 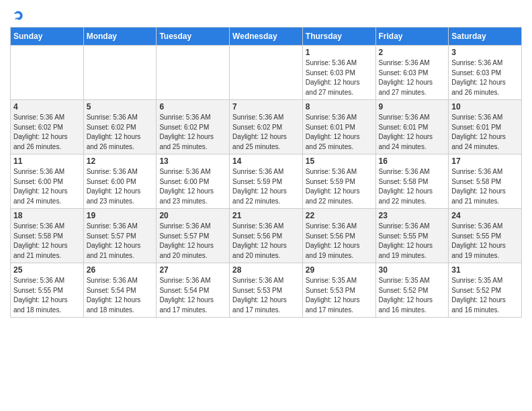 What do you see at coordinates (485, 107) in the screenshot?
I see `day-number: 10` at bounding box center [485, 107].